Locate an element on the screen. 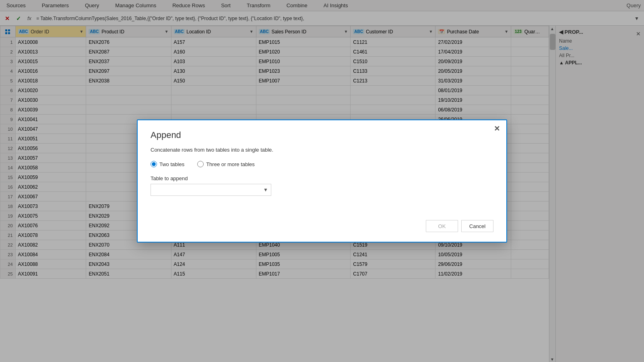 The width and height of the screenshot is (644, 362). radio-two-tables-input is located at coordinates (154, 164).